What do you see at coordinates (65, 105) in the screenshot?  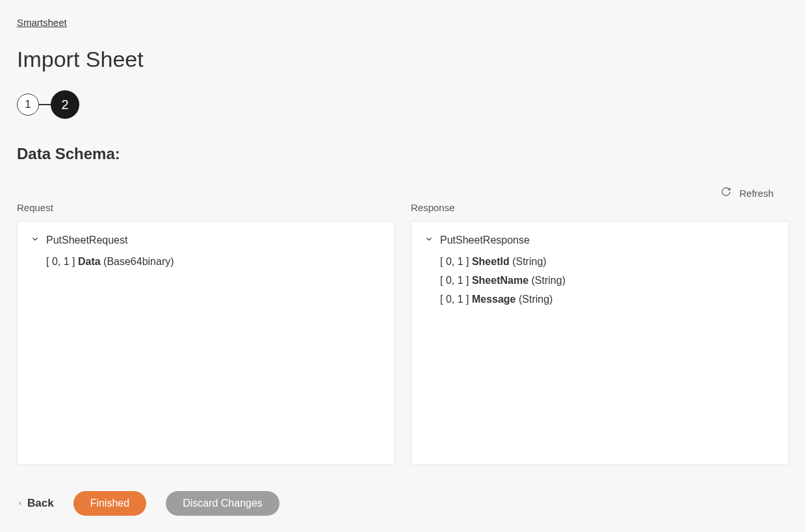 I see `step-2: 2` at bounding box center [65, 105].